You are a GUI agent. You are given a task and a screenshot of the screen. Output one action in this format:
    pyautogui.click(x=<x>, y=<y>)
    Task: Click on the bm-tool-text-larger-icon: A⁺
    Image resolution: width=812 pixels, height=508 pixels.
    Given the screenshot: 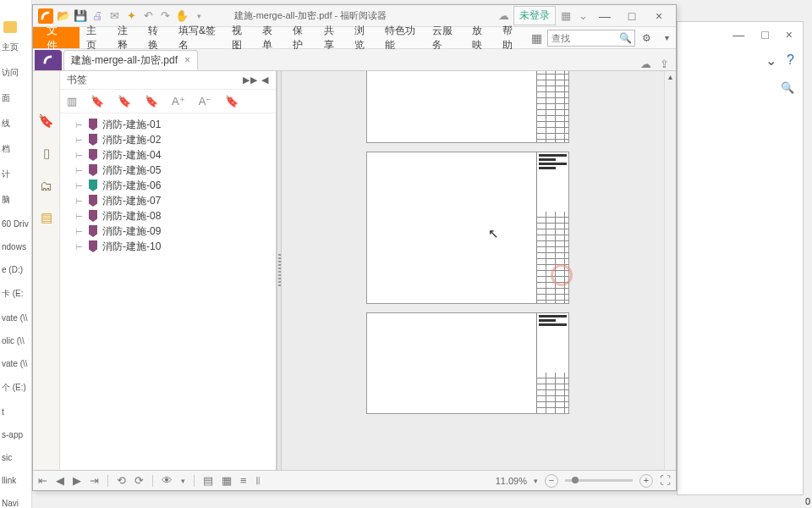 What is the action you would take?
    pyautogui.click(x=178, y=102)
    